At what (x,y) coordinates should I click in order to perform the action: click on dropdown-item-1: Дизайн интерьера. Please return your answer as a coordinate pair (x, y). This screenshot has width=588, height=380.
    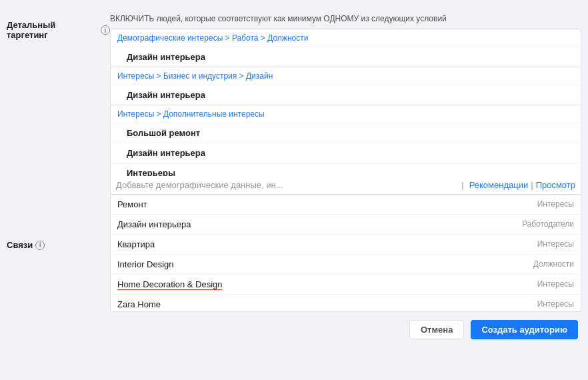
    Looking at the image, I should click on (345, 95).